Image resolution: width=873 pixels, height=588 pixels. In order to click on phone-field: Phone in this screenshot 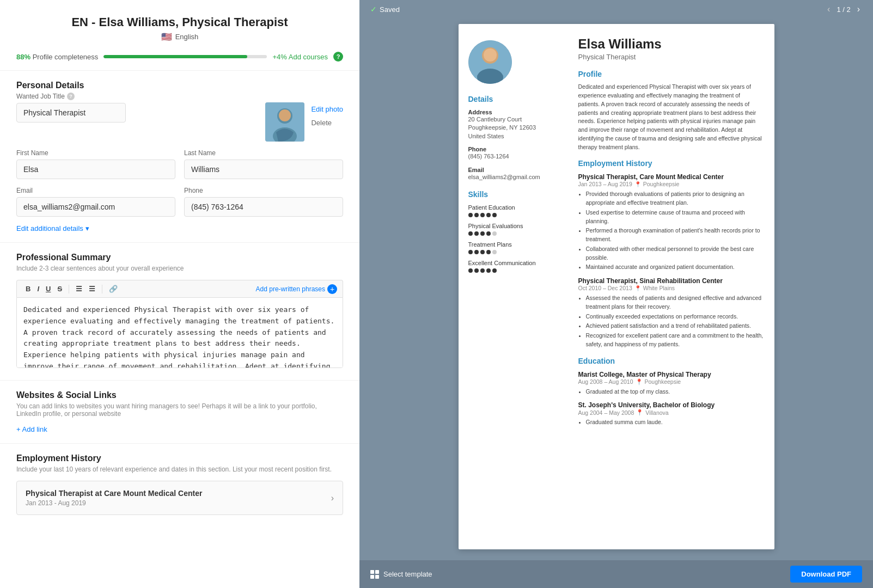, I will do `click(264, 201)`.